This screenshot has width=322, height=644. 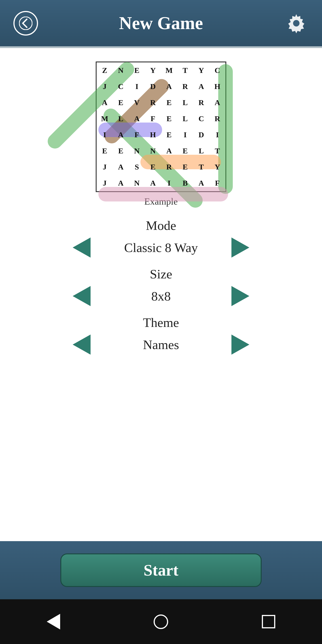 What do you see at coordinates (268, 622) in the screenshot?
I see `nav-recent-icon` at bounding box center [268, 622].